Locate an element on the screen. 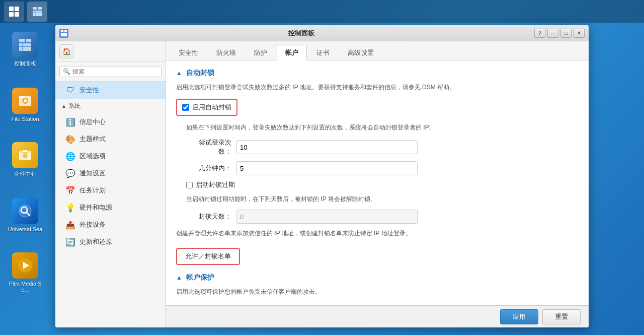  sidebar-item-label: 区域选项 is located at coordinates (93, 156).